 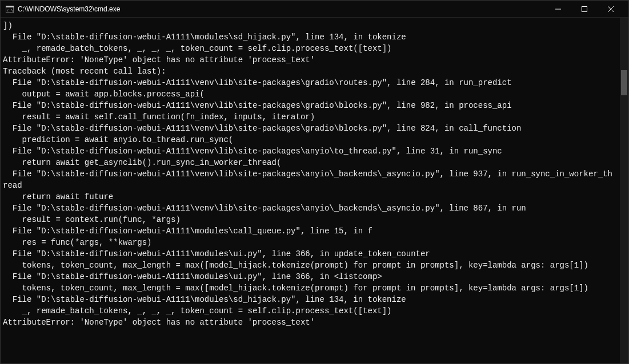 I want to click on titlebar: c:\ C:\WINDOWS\system32\cmd.exe, so click(x=314, y=9).